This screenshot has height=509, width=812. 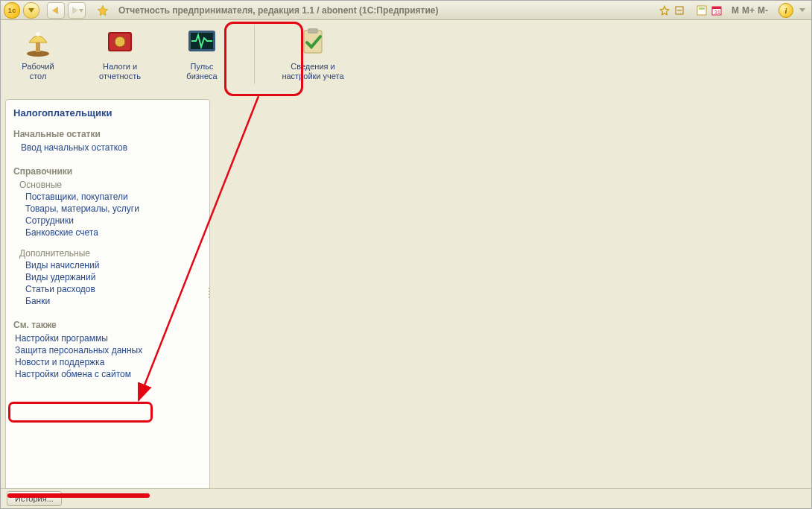 What do you see at coordinates (702, 10) in the screenshot?
I see `calc-icon` at bounding box center [702, 10].